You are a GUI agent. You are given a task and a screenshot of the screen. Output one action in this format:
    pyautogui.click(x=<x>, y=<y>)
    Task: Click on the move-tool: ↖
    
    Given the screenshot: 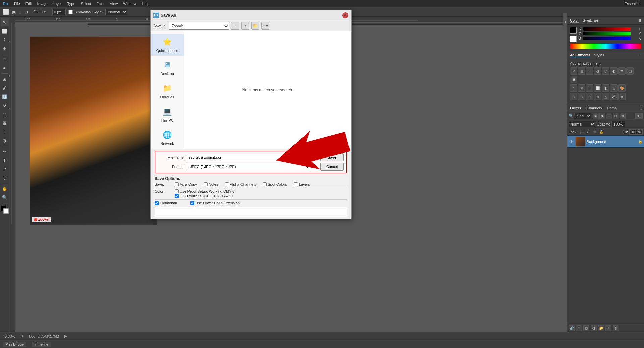 What is the action you would take?
    pyautogui.click(x=5, y=22)
    